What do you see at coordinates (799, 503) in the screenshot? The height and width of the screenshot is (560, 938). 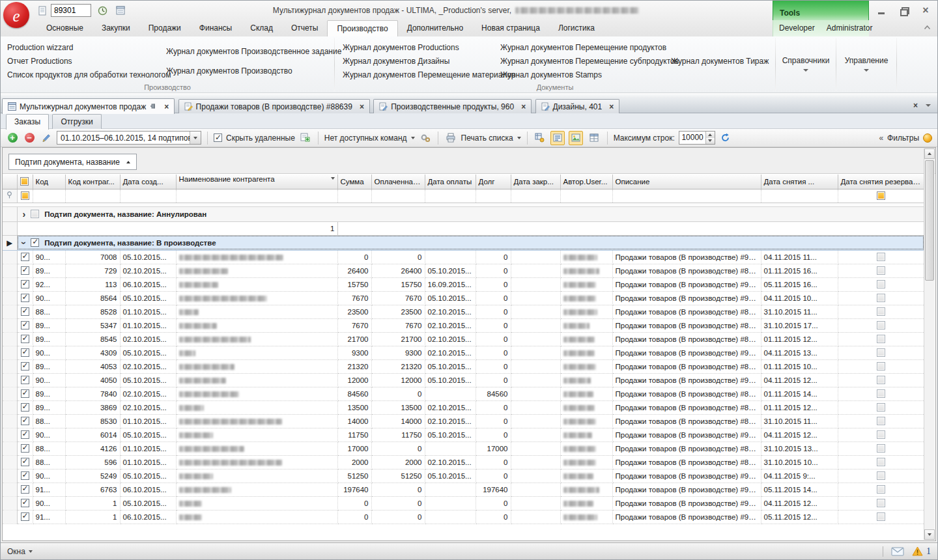 I see `cell-reserve-removed: 04.11.2015 12...` at bounding box center [799, 503].